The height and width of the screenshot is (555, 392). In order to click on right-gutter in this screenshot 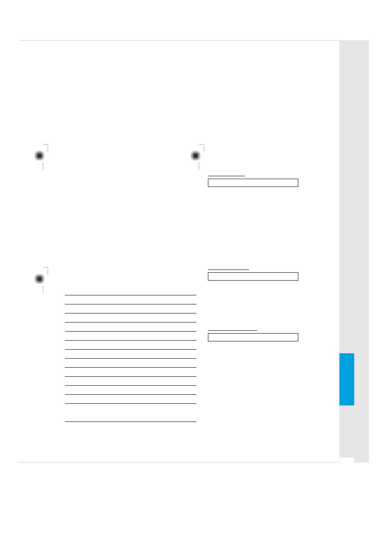, I will do `click(362, 251)`.